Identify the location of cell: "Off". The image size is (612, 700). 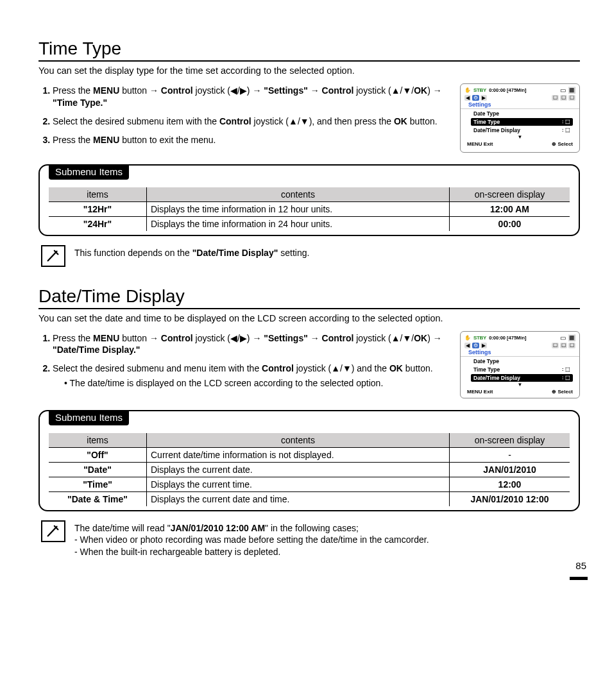
(98, 454).